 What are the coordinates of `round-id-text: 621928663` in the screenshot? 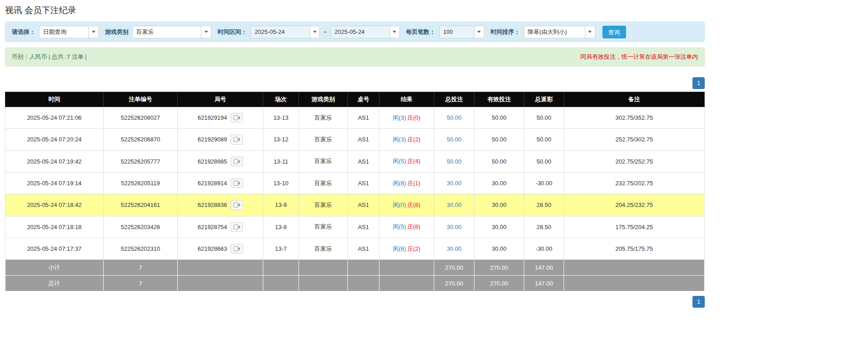 It's located at (213, 248).